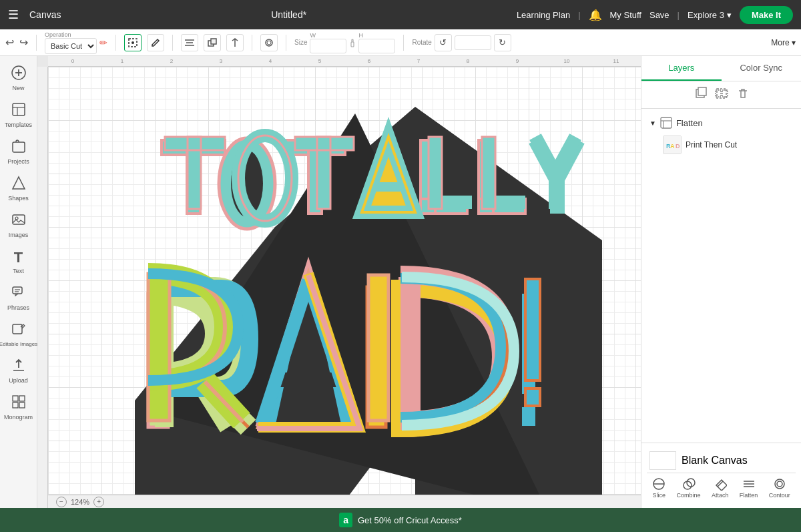 This screenshot has height=532, width=801. I want to click on attach-icon, so click(720, 484).